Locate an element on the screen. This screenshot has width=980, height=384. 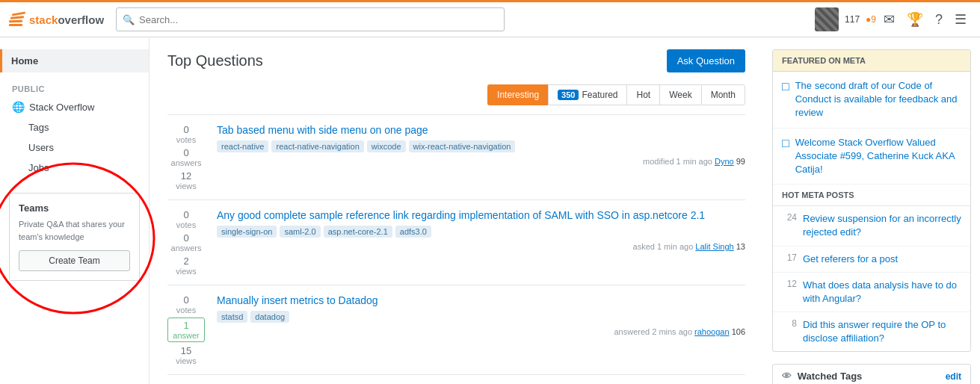
question-meta: answered 2 mins ago rahoogan 106 is located at coordinates (481, 332).